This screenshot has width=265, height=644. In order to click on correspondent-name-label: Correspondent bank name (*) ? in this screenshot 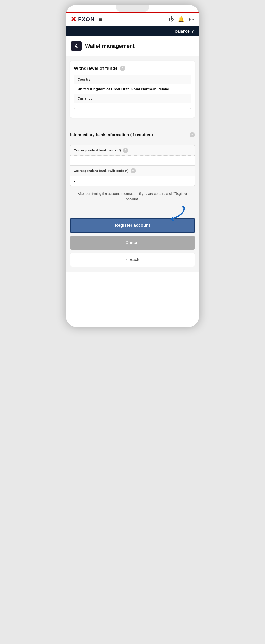, I will do `click(132, 150)`.